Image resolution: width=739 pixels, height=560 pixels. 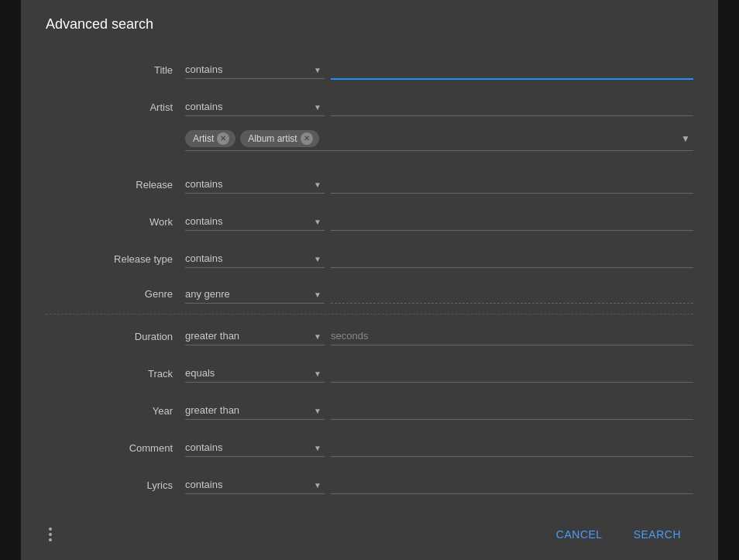 I want to click on artist-tags-row: Artist ✕ Album artist ✕ ▼, so click(x=370, y=146).